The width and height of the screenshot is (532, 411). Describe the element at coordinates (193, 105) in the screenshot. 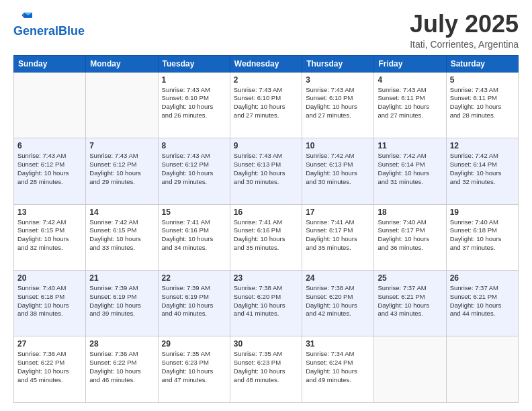

I see `calendar-cell: 1Sunrise: 7:43 AM Sunset: 6:10 PM Daylig…` at that location.